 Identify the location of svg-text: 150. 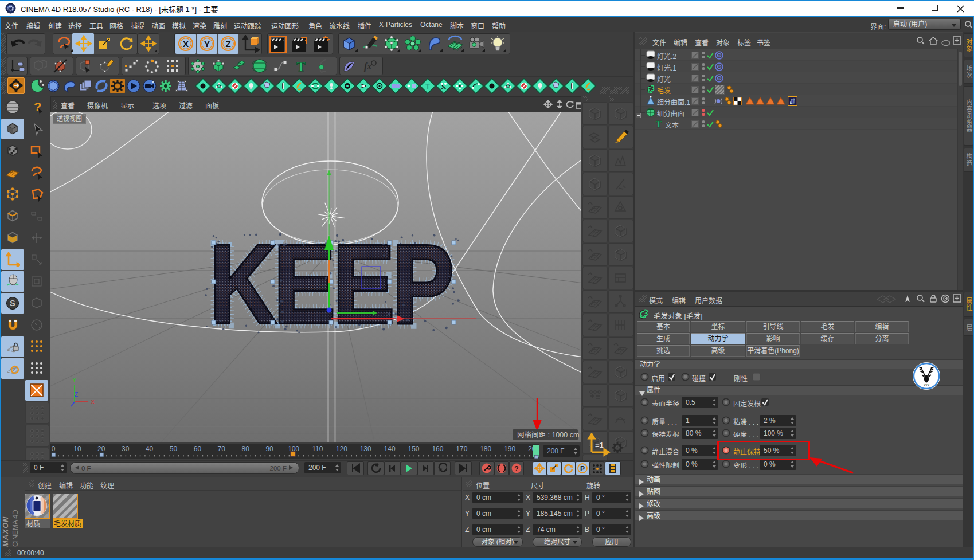
(413, 449).